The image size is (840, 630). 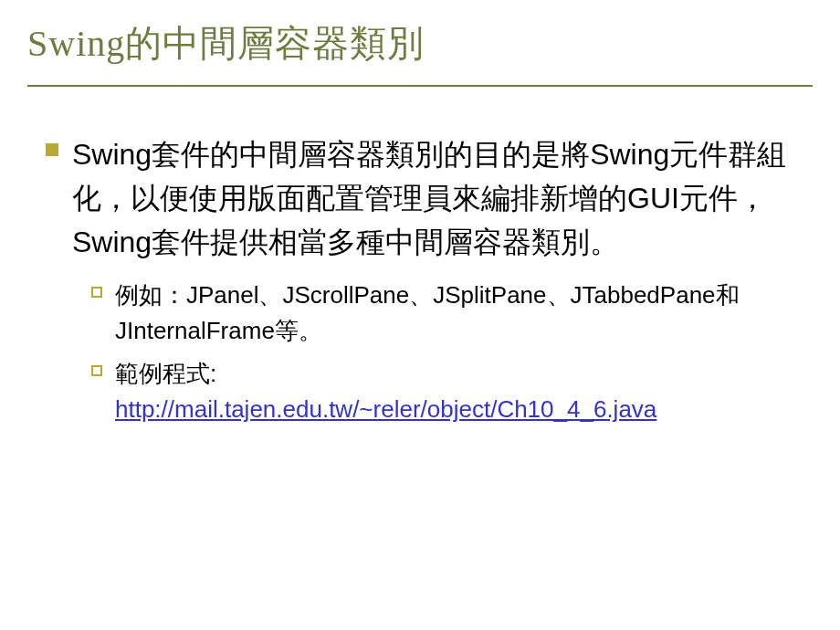 What do you see at coordinates (420, 53) in the screenshot?
I see `slide-title: Swing的中間層容器類別` at bounding box center [420, 53].